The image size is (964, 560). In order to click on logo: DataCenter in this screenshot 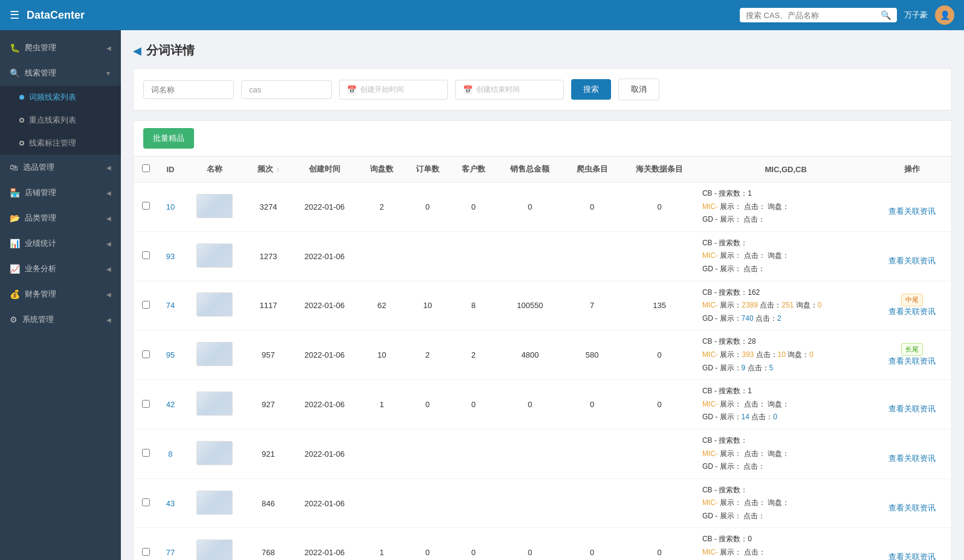, I will do `click(56, 16)`.